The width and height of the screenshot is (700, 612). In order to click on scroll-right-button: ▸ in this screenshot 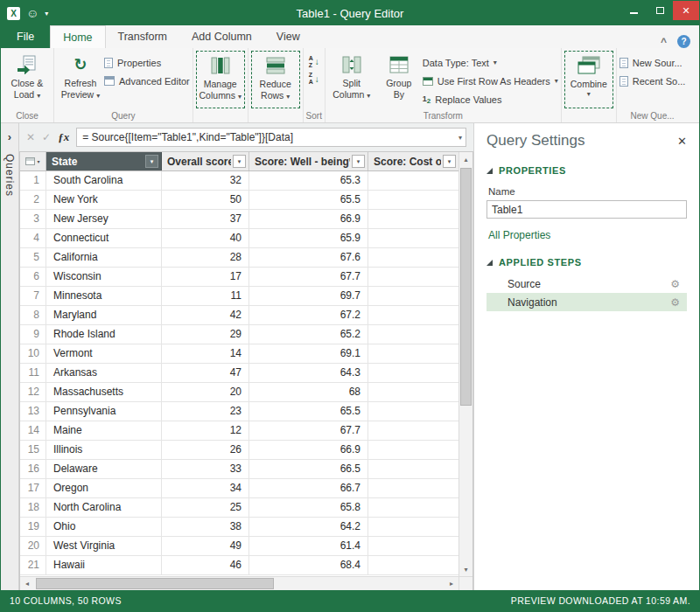, I will do `click(452, 584)`.